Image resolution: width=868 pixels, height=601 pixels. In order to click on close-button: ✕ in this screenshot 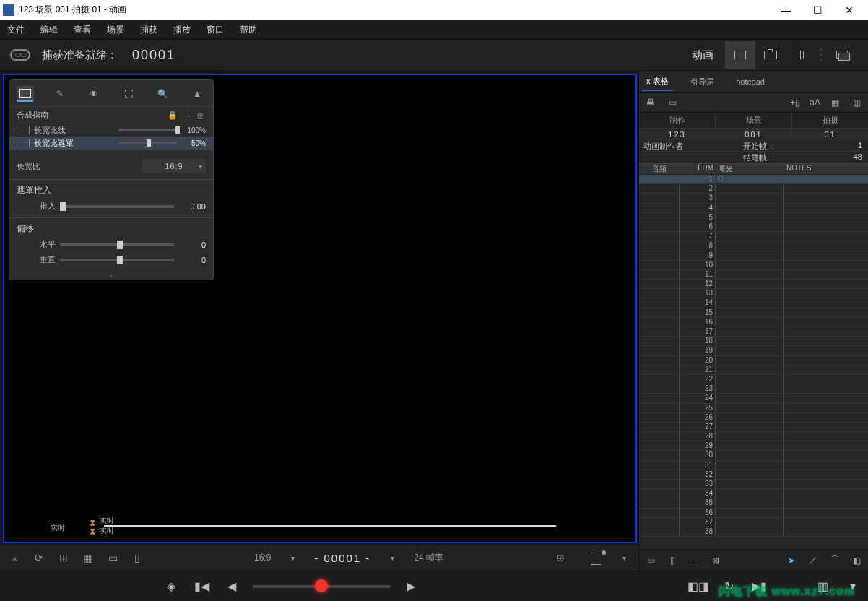, I will do `click(849, 10)`.